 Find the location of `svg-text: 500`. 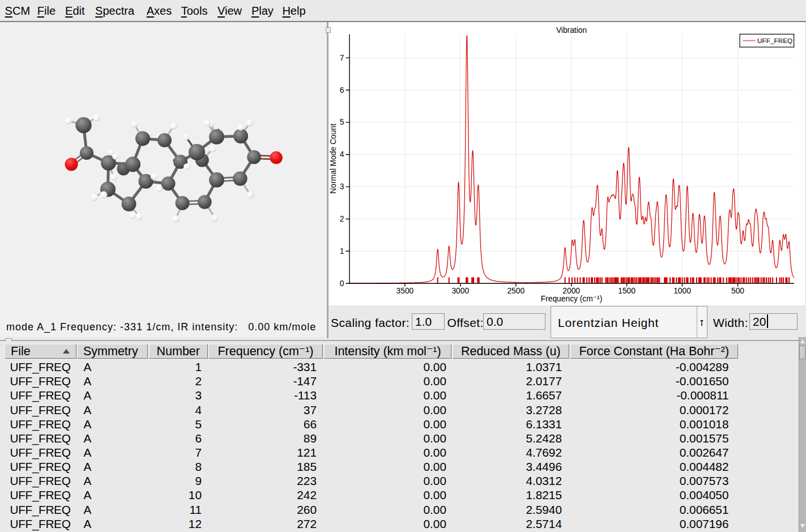

svg-text: 500 is located at coordinates (737, 291).